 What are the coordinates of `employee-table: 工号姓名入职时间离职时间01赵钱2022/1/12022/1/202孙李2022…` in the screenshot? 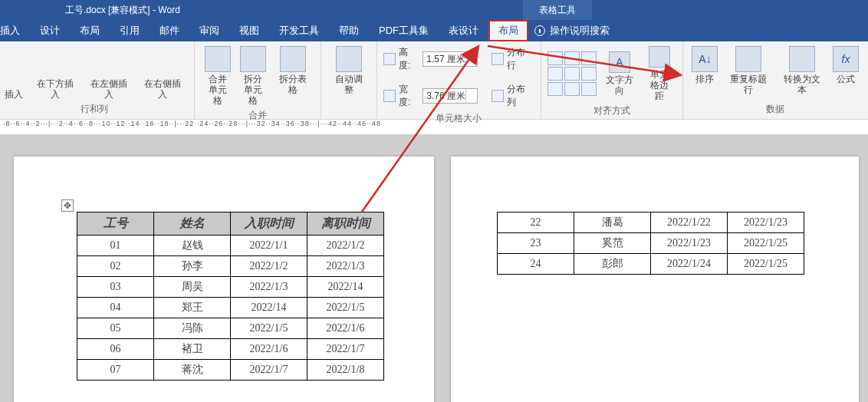 It's located at (230, 296).